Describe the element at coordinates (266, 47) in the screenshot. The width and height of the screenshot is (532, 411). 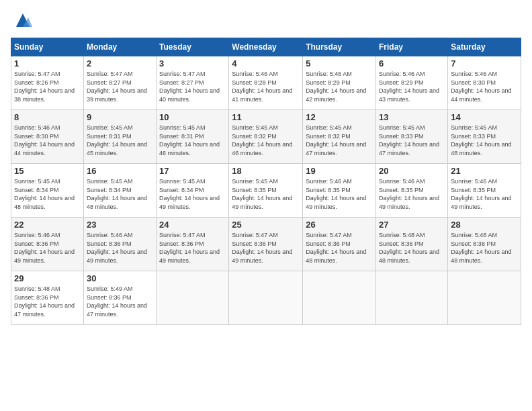
I see `calendar-header-row: SundayMondayTuesdayWednesdayThursdayFrid…` at that location.